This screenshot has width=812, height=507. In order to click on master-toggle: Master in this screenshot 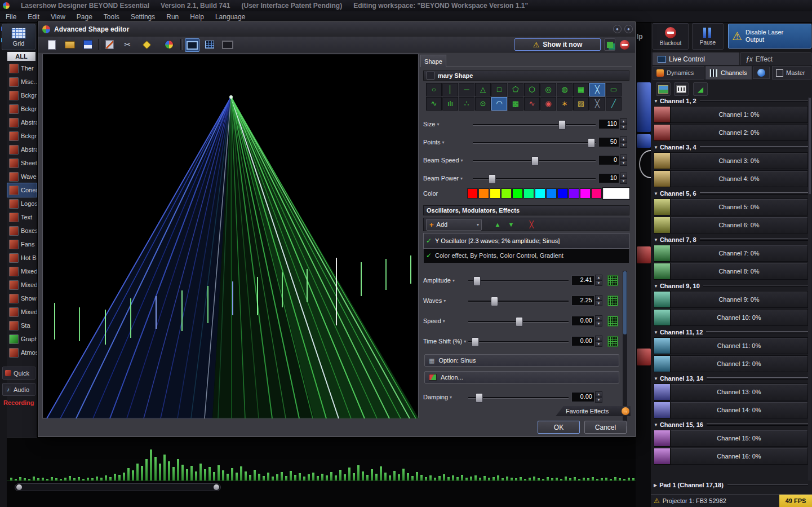, I will do `click(792, 73)`.